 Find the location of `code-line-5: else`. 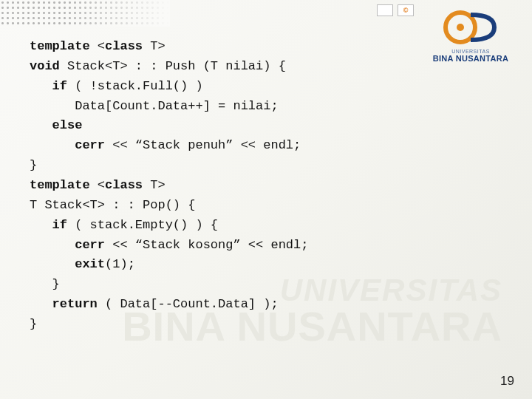

code-line-5: else is located at coordinates (56, 126).